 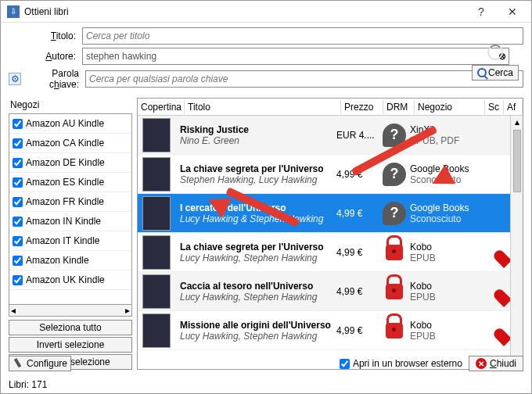 What do you see at coordinates (44, 56) in the screenshot?
I see `author-label: Autore:` at bounding box center [44, 56].